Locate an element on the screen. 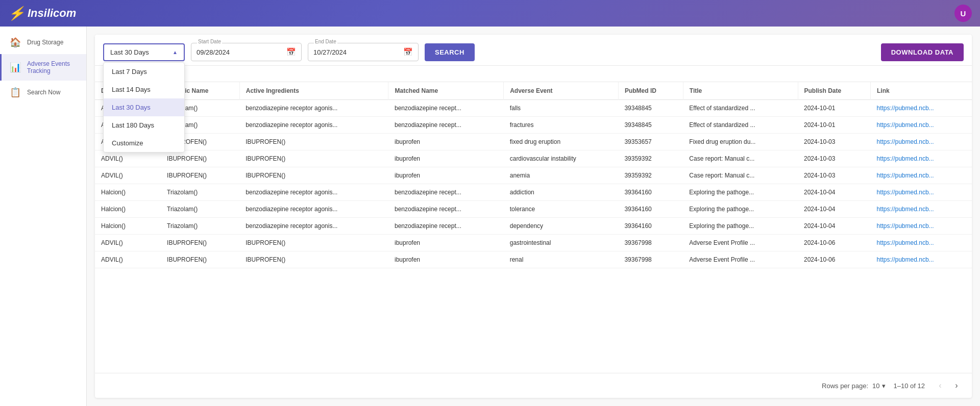 The height and width of the screenshot is (406, 980). cell-adverse-event: falls is located at coordinates (561, 108).